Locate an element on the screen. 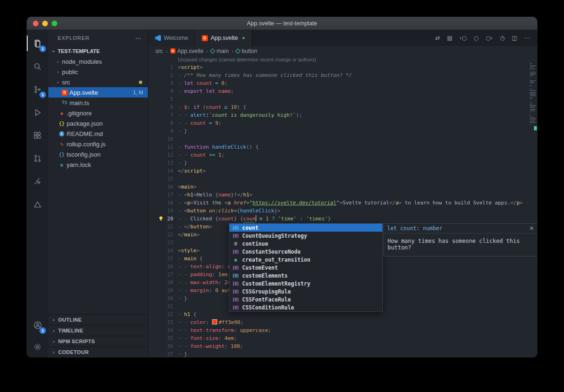 The image size is (564, 392). workspace-root: TEST-TEMPLATE is located at coordinates (98, 51).